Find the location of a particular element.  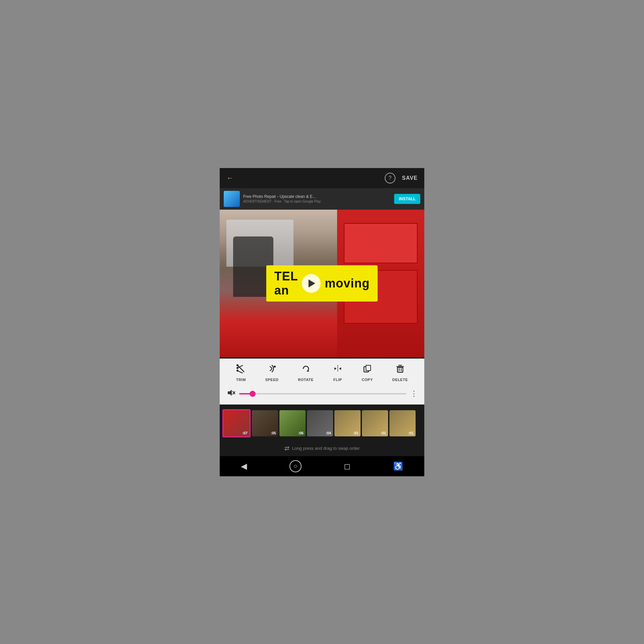

video-text-overlay: TEL an moving is located at coordinates (322, 283).